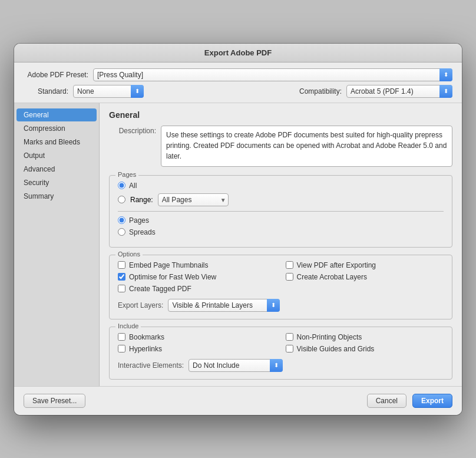  Describe the element at coordinates (57, 169) in the screenshot. I see `sidebar-item-advanced: Advanced` at that location.